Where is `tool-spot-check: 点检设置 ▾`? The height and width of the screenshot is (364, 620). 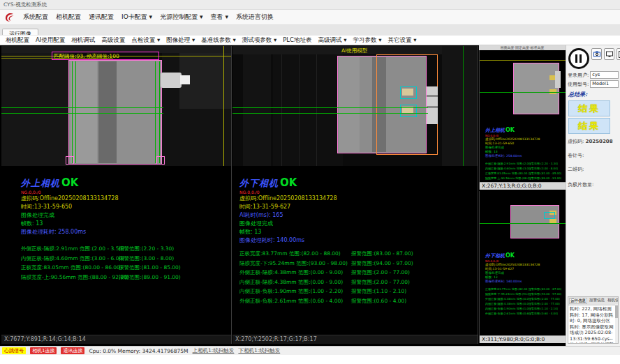
tool-spot-check: 点检设置 ▾ is located at coordinates (145, 40).